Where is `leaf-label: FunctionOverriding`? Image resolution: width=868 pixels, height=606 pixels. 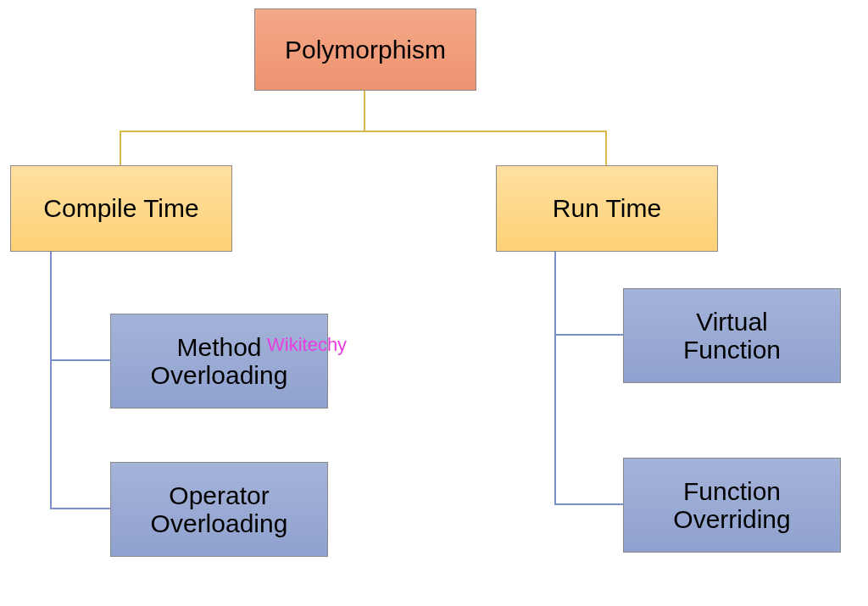 leaf-label: FunctionOverriding is located at coordinates (732, 505).